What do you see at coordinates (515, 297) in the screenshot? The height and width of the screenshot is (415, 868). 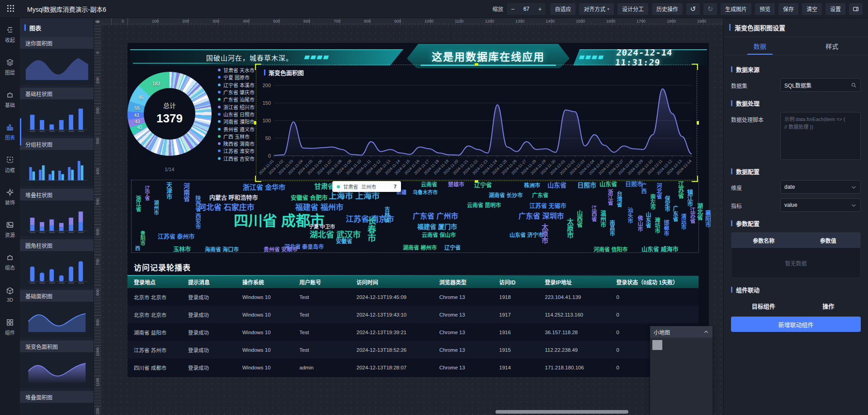 I see `table-cell: 1918` at bounding box center [515, 297].